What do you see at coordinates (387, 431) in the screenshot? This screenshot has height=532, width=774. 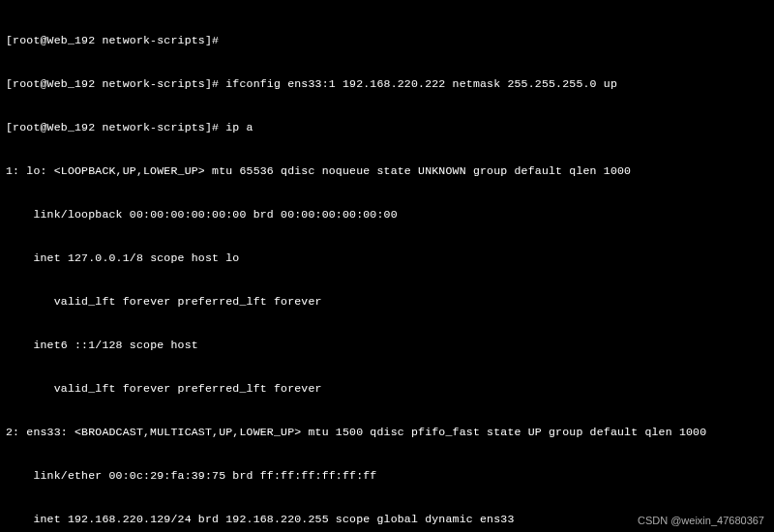 I see `terminal-line: 2: ens33: <BROADCAST,MULTICAST,UP,LOWER_…` at bounding box center [387, 431].